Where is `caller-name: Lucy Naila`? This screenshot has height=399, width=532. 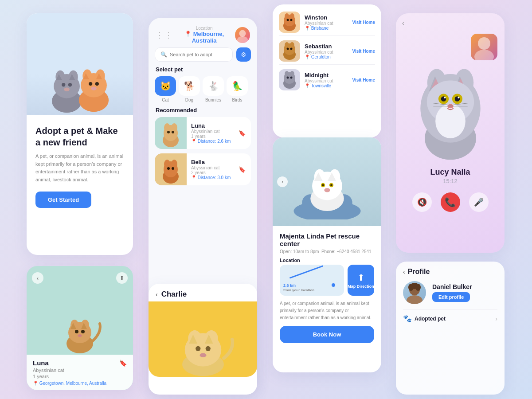 caller-name: Lucy Naila is located at coordinates (450, 172).